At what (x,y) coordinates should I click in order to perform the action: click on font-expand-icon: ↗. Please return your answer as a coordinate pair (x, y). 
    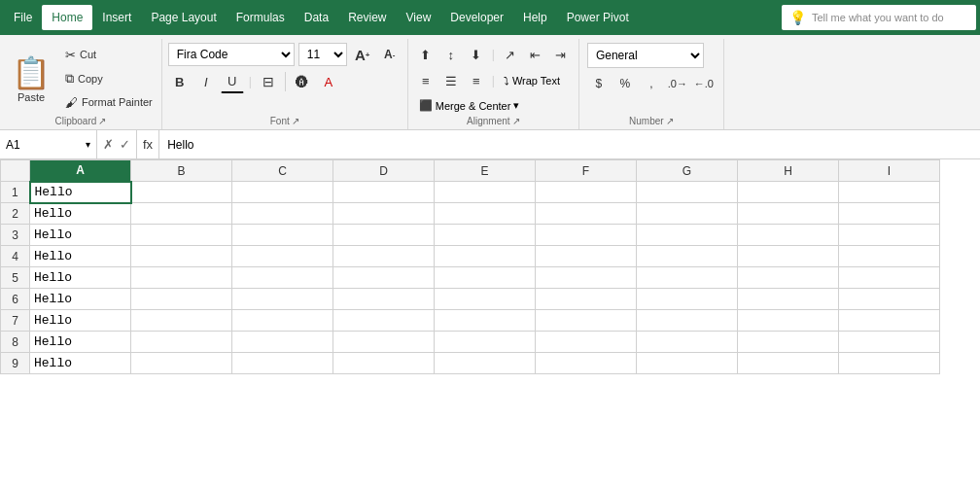
    Looking at the image, I should click on (296, 121).